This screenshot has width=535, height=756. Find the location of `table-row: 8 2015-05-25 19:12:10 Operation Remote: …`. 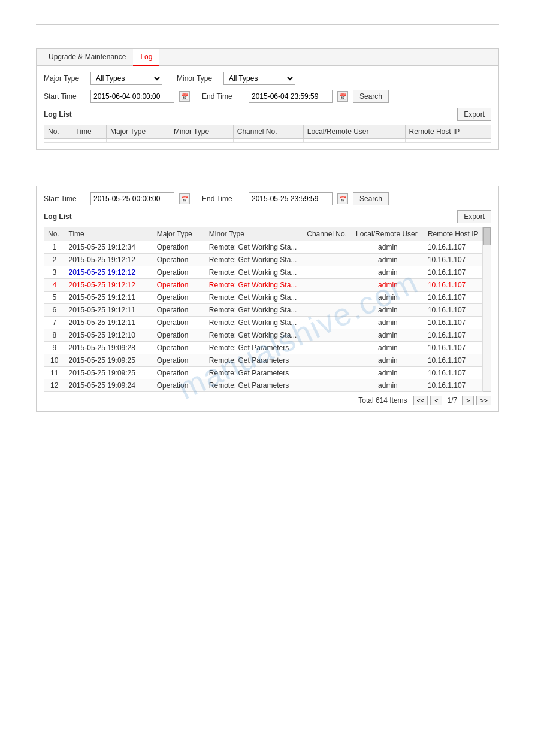

table-row: 8 2015-05-25 19:12:10 Operation Remote: … is located at coordinates (264, 335).